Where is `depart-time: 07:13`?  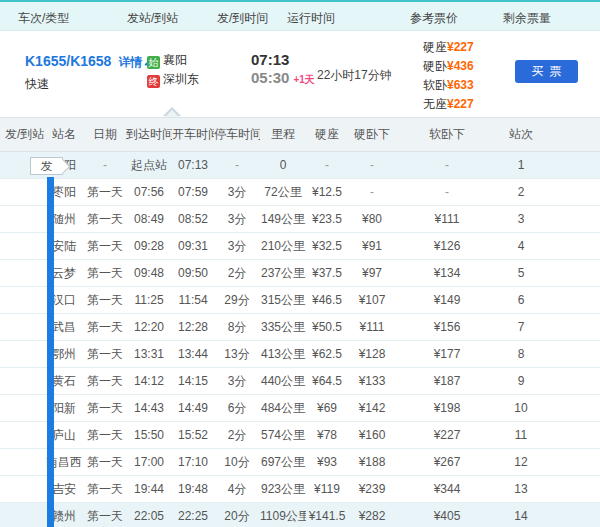
depart-time: 07:13 is located at coordinates (283, 60).